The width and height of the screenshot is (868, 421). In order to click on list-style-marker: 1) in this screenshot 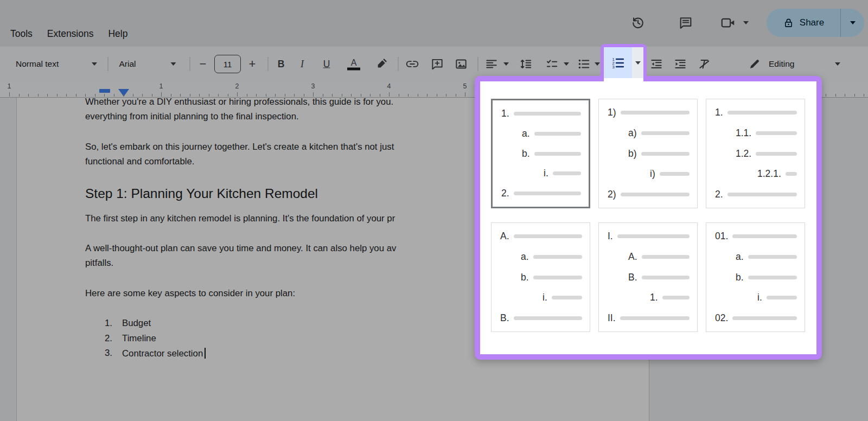, I will do `click(612, 113)`.